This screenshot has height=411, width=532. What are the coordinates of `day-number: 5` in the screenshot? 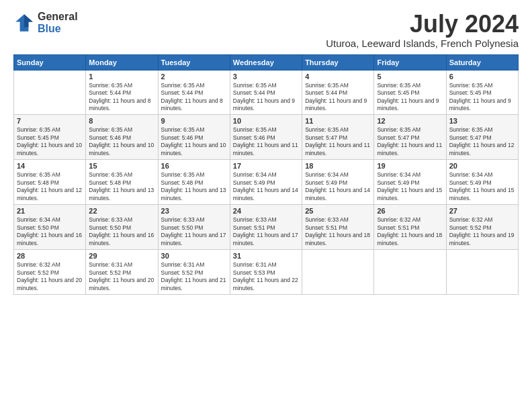 It's located at (410, 77).